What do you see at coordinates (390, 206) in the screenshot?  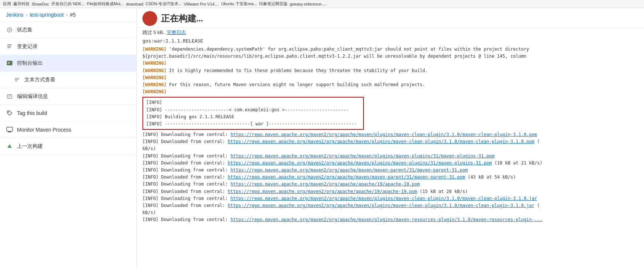 I see `log-line-dl10: [INFO] Downloaded from central: https://…` at bounding box center [390, 206].